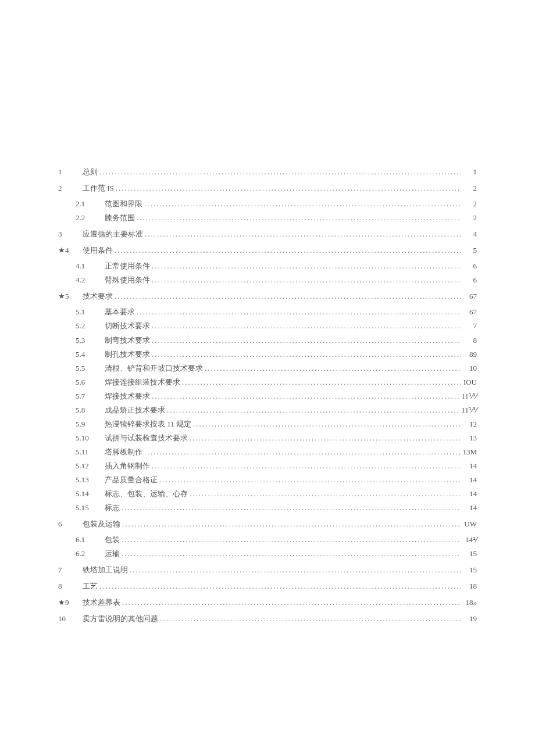 Image resolution: width=535 pixels, height=756 pixels. What do you see at coordinates (268, 452) in the screenshot?
I see `toc-subentry: 5.11塔脚板制作13M` at bounding box center [268, 452].